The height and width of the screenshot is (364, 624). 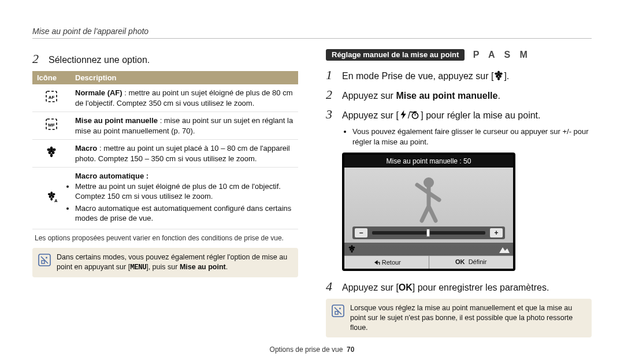 I want to click on info-text-right: Lorsque vous réglez la mise au point man…, so click(x=468, y=318).